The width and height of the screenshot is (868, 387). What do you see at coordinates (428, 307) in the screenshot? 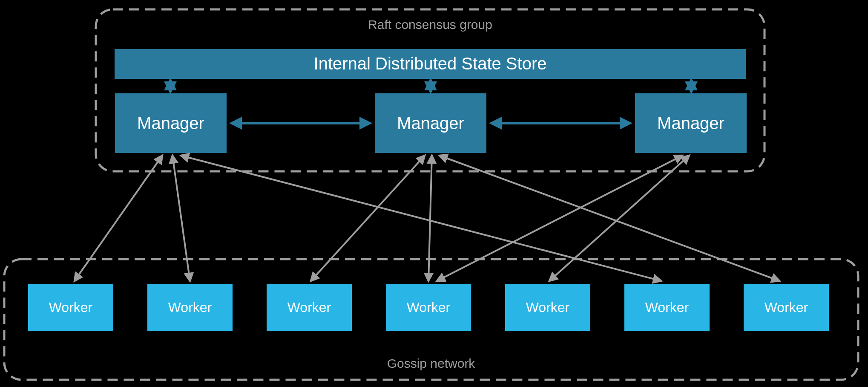
I see `worker-label-4: Worker` at bounding box center [428, 307].